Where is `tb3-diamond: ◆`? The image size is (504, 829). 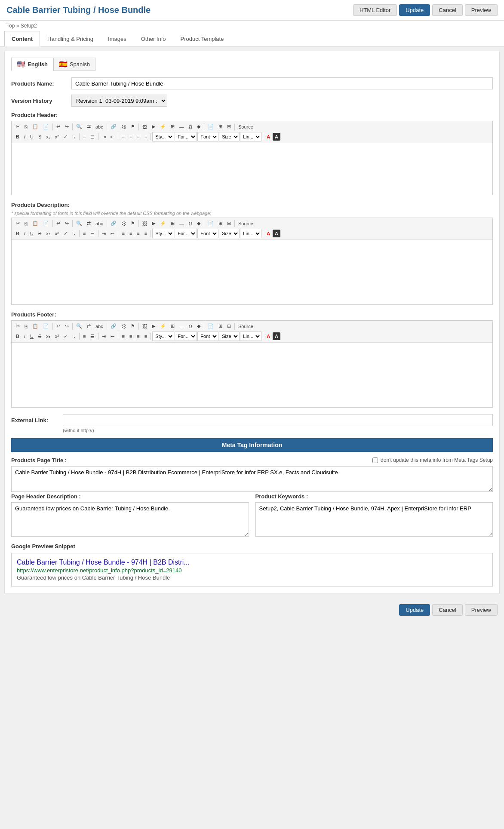
tb3-diamond: ◆ is located at coordinates (199, 326).